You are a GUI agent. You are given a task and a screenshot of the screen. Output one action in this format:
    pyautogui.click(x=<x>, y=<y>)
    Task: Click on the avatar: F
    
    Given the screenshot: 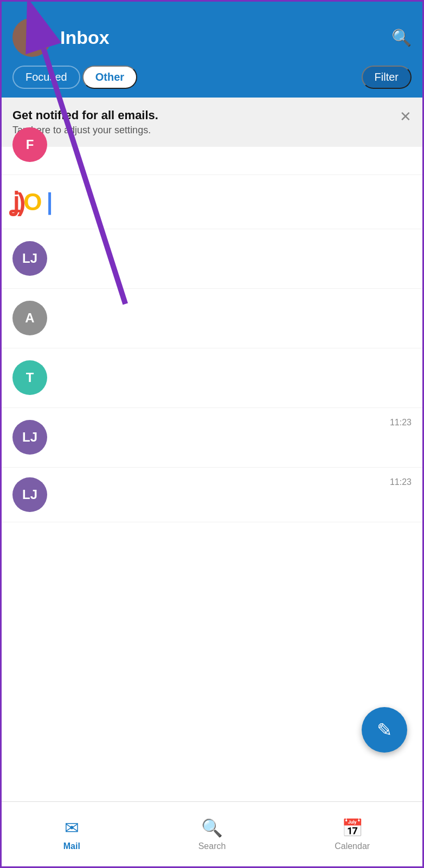 What is the action you would take?
    pyautogui.click(x=30, y=145)
    